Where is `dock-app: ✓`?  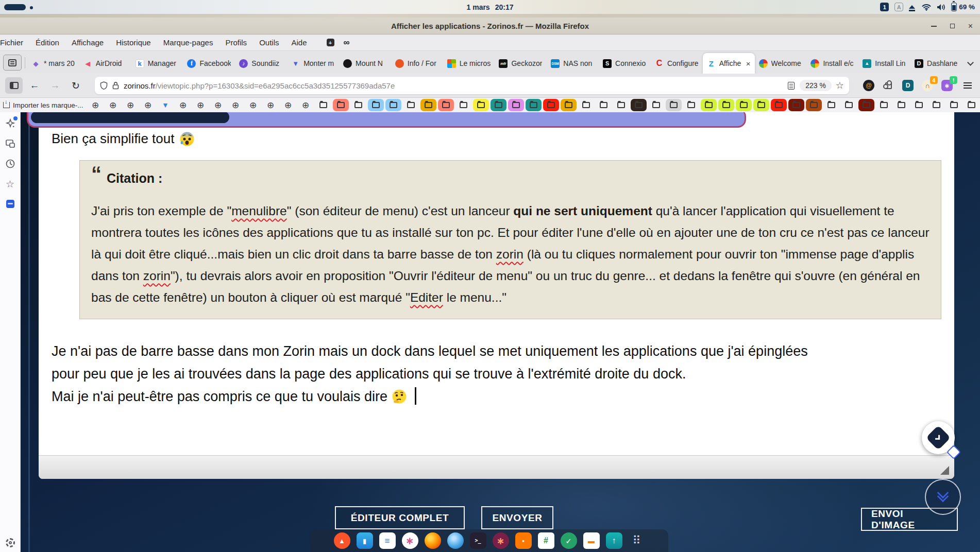 dock-app: ✓ is located at coordinates (569, 541).